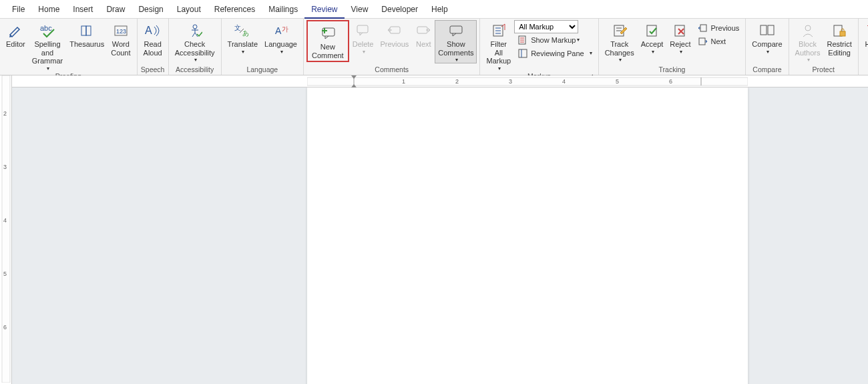  I want to click on check-accessibility-button: Check Accessibility▾, so click(195, 41).